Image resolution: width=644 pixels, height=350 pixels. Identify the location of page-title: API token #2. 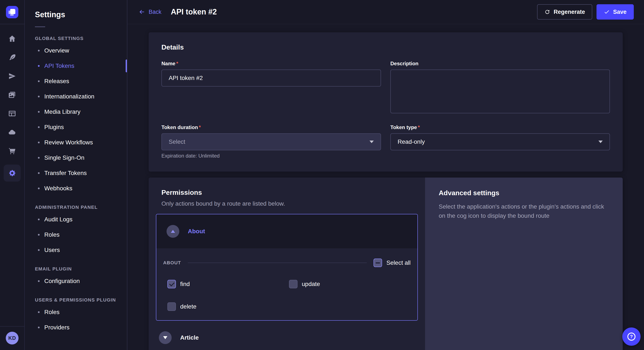
(194, 12).